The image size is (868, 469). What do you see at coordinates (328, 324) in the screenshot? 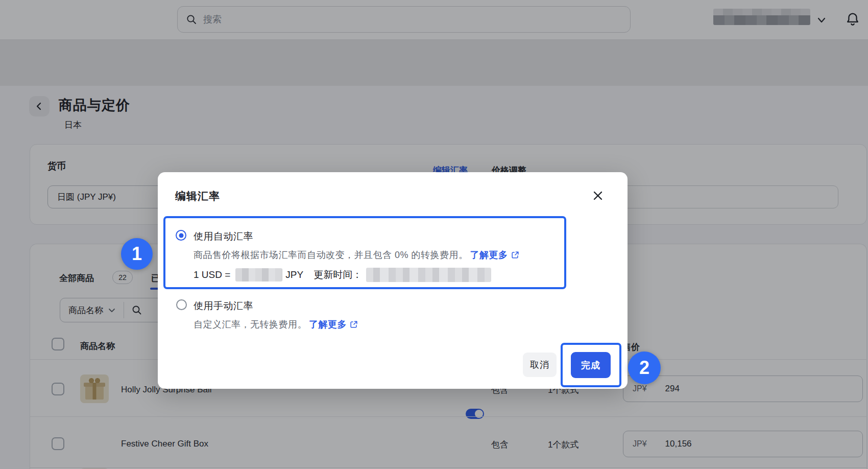
I see `learn-more-text: 了解更多` at bounding box center [328, 324].